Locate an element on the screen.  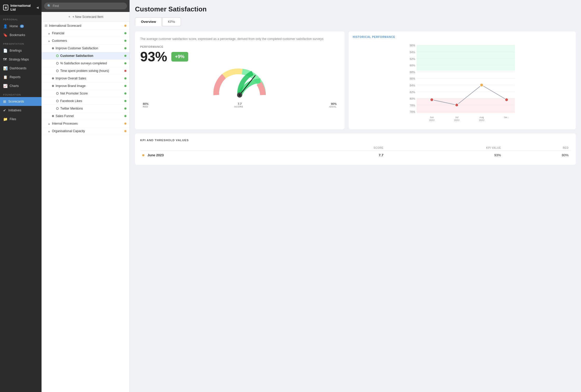
sidebar-item-dashboards: 📊 Dashboards is located at coordinates (21, 68).